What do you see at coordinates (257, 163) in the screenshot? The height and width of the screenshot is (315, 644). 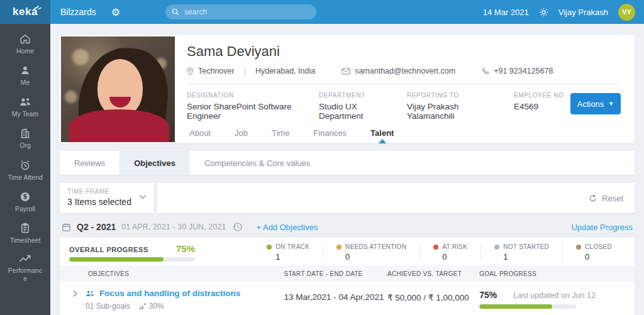 I see `subtab-competencies: Competencies & Core values` at bounding box center [257, 163].